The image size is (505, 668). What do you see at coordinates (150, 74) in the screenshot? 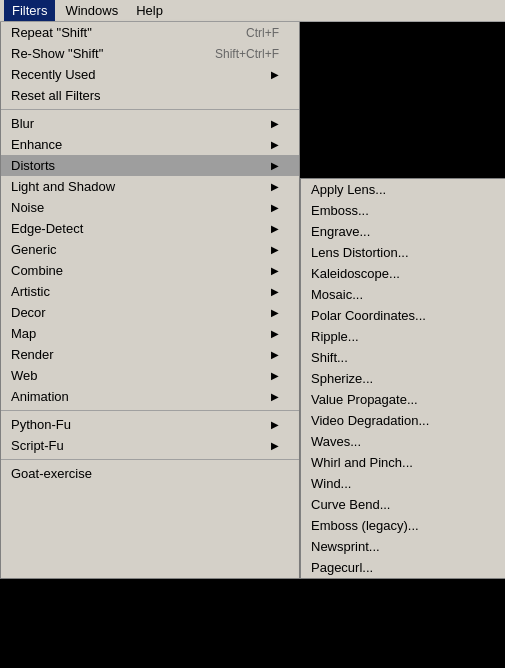
I see `filter-menu-item-2: Recently Used▶` at bounding box center [150, 74].